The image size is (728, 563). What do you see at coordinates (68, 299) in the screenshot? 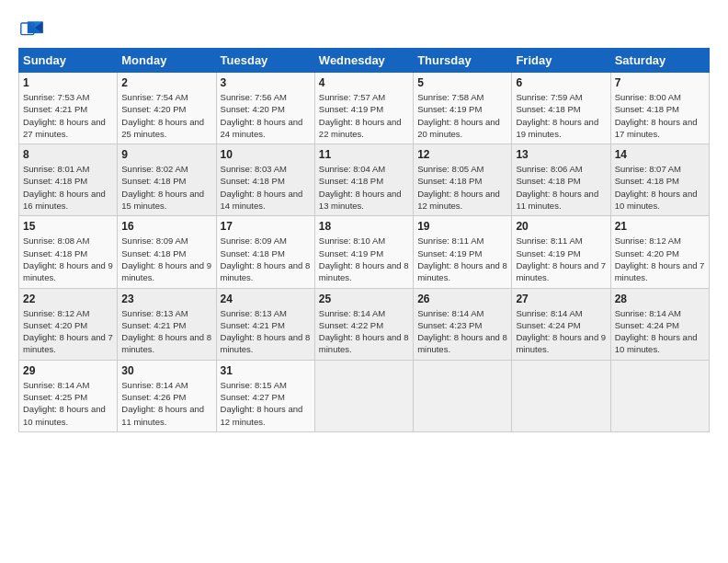
I see `day-number: 22` at bounding box center [68, 299].